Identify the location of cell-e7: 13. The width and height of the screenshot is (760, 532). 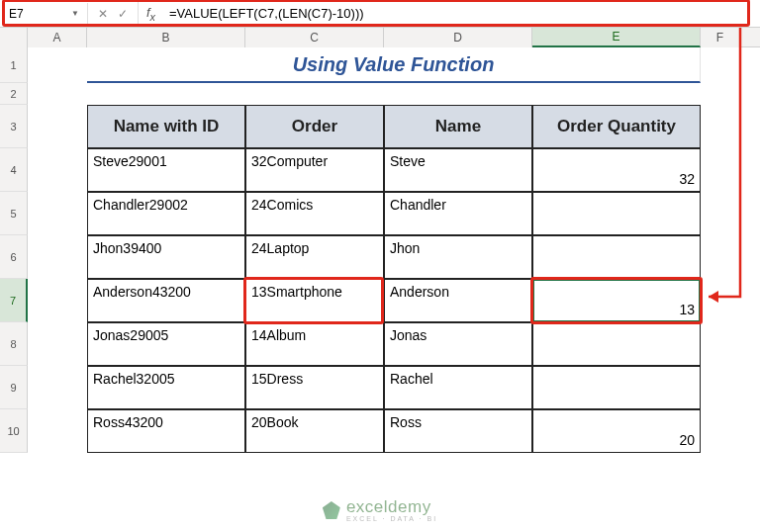
(617, 301).